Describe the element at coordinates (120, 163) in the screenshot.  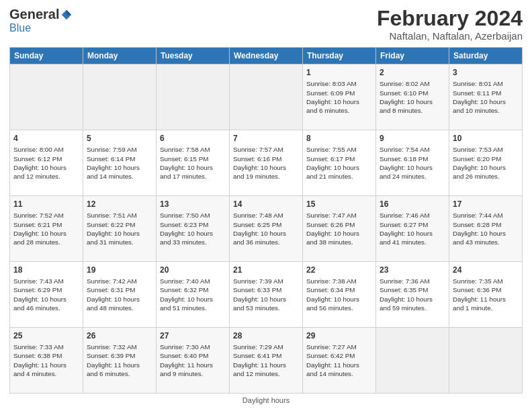
I see `calendar-cell: 5Sunrise: 7:59 AM Sunset: 6:14 PM Daylig…` at that location.